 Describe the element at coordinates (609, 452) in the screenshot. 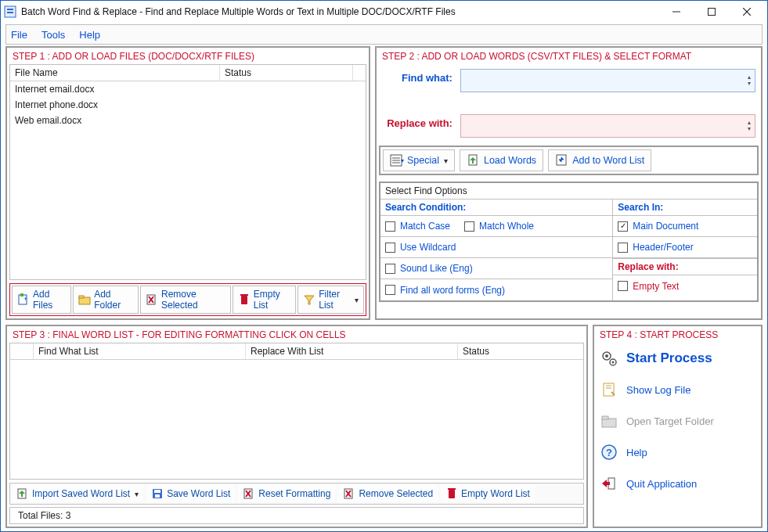

I see `help-icon: ?` at that location.